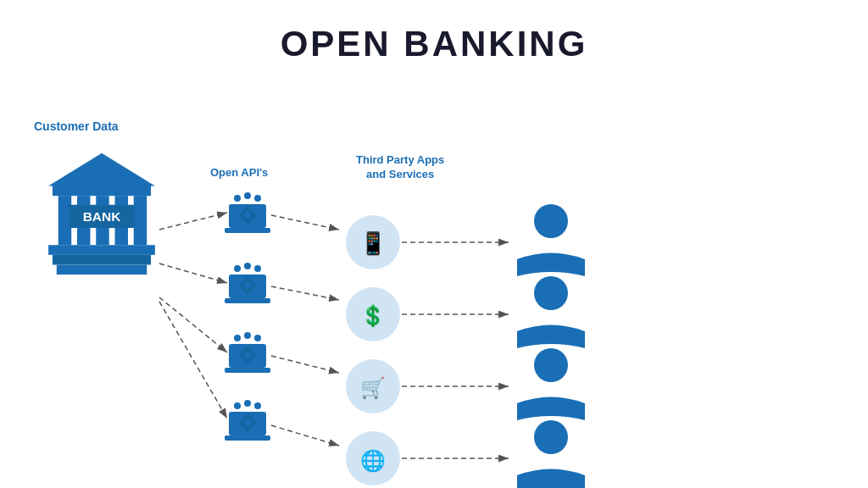  Describe the element at coordinates (400, 168) in the screenshot. I see `third-party-label: Third Party Apps and Services` at that location.